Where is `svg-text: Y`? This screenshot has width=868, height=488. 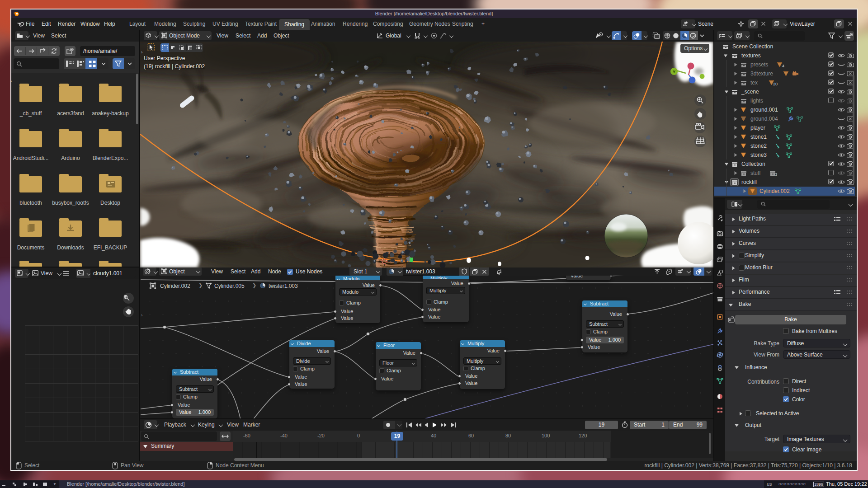
svg-text: Y is located at coordinates (674, 72).